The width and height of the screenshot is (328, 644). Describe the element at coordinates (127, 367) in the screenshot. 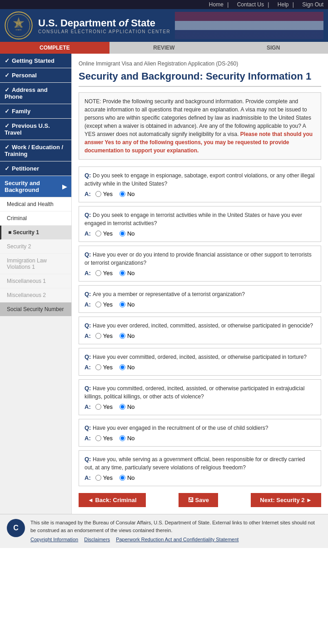

I see `radio-no-6: No` at that location.